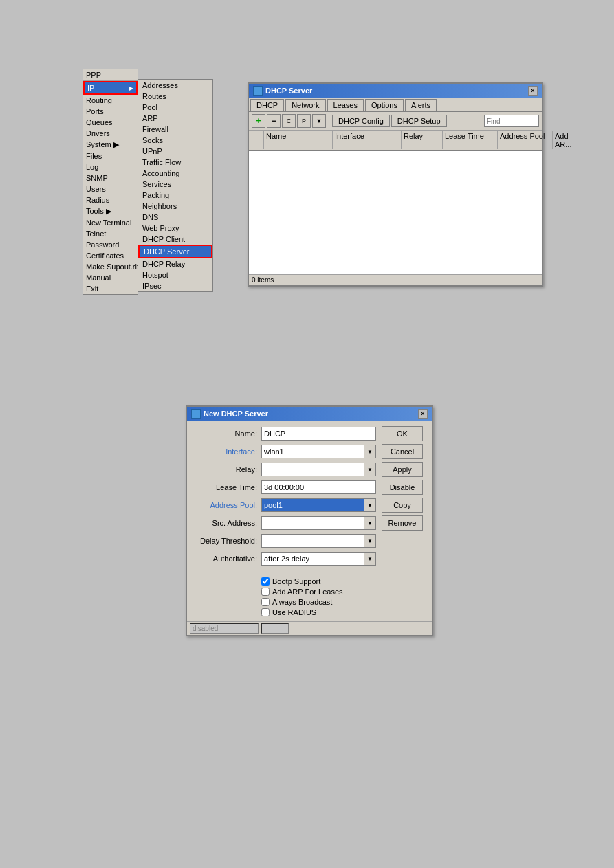 This screenshot has height=868, width=614. I want to click on sidebar-item-ppp: PPP, so click(110, 76).